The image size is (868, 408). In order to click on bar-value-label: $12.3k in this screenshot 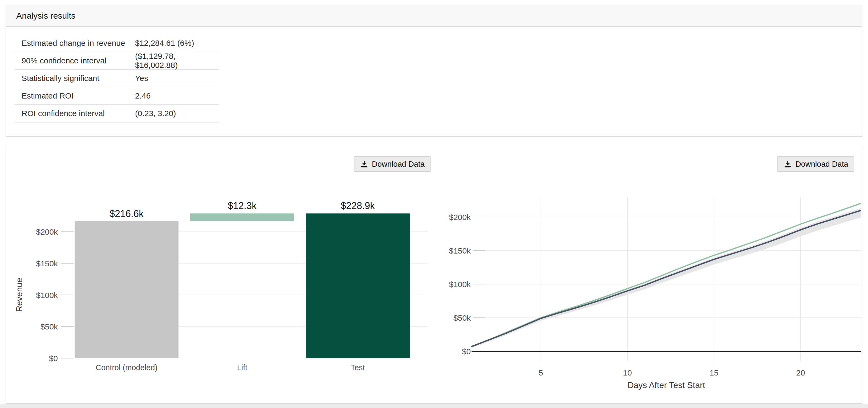, I will do `click(242, 206)`.